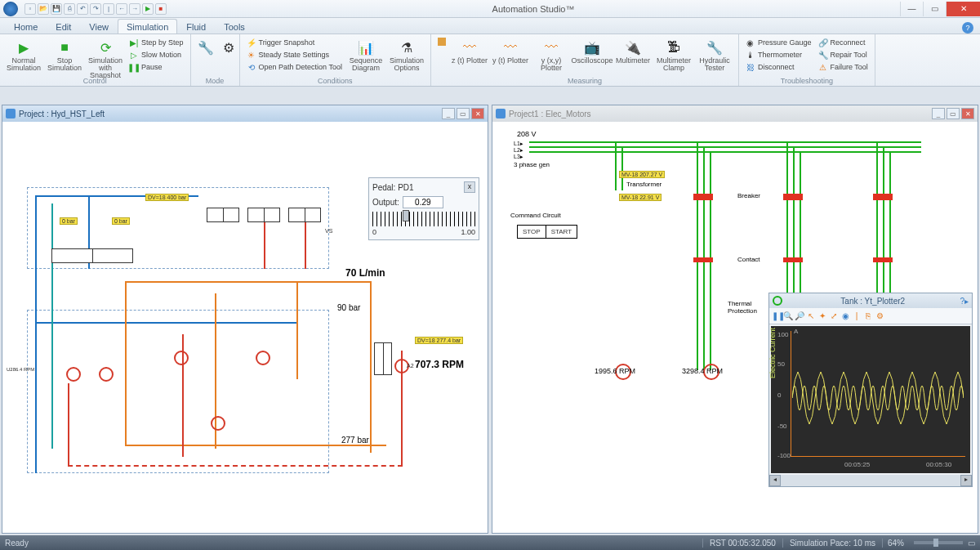 The width and height of the screenshot is (980, 550). Describe the element at coordinates (934, 9) in the screenshot. I see `maximize-button: ▭` at that location.